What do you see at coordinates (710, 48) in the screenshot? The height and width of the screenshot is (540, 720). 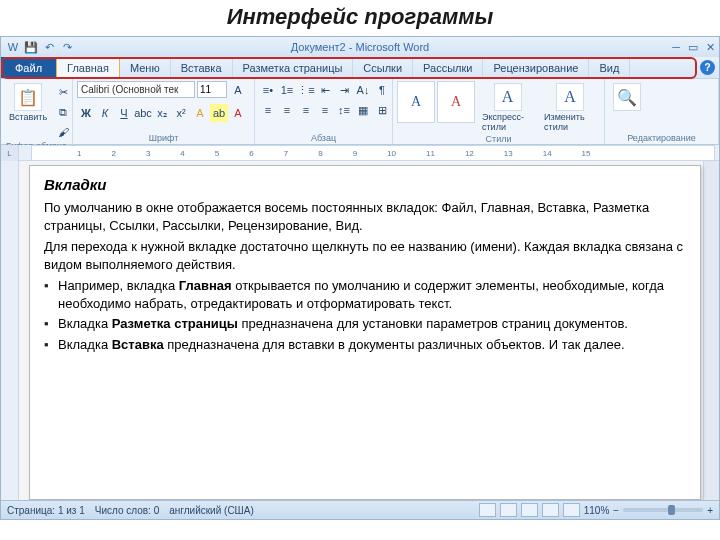 I see `close-icon: ✕` at bounding box center [710, 48].